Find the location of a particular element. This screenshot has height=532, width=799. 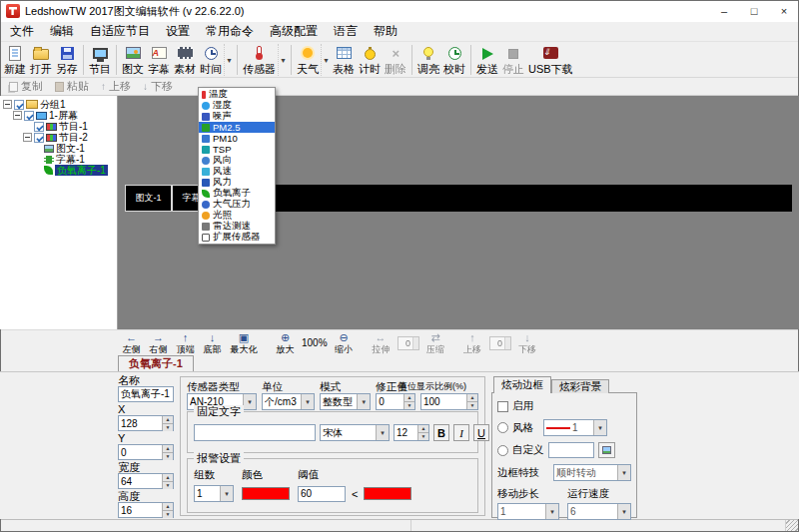

speed-select: 6▾ is located at coordinates (599, 511).